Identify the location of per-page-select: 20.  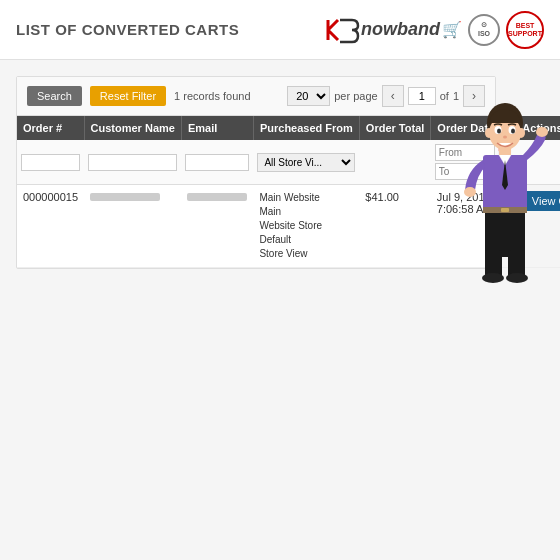
(308, 96).